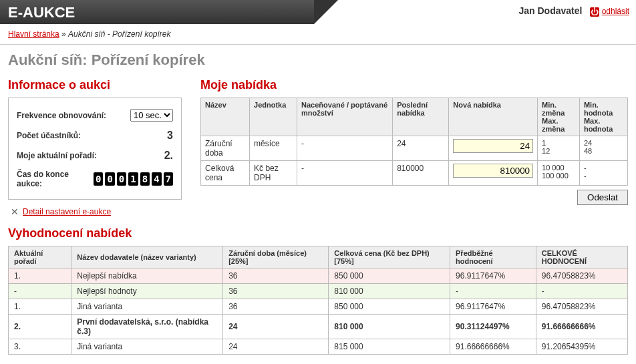  What do you see at coordinates (550, 11) in the screenshot?
I see `user-name: Jan Dodavatel` at bounding box center [550, 11].